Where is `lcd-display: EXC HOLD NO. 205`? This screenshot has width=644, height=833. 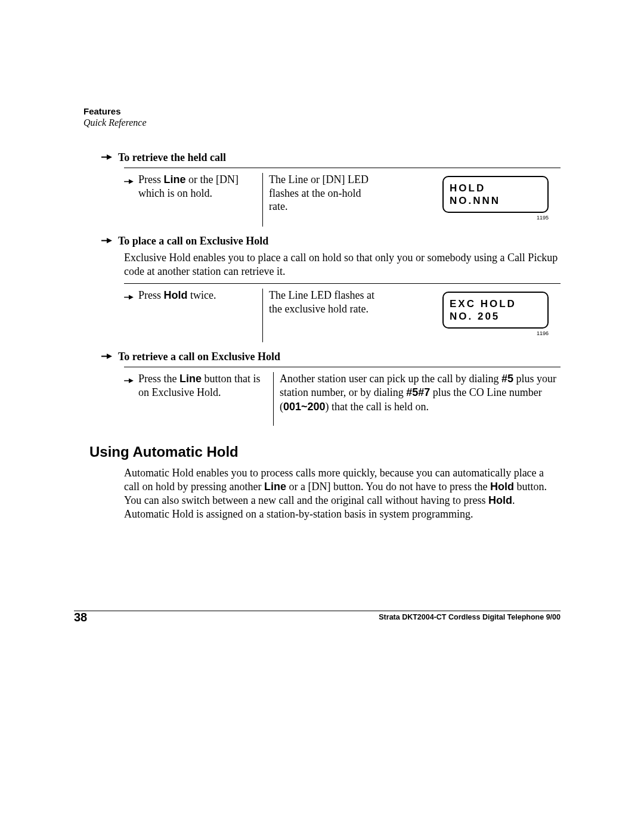
lcd-display: EXC HOLD NO. 205 is located at coordinates (496, 310).